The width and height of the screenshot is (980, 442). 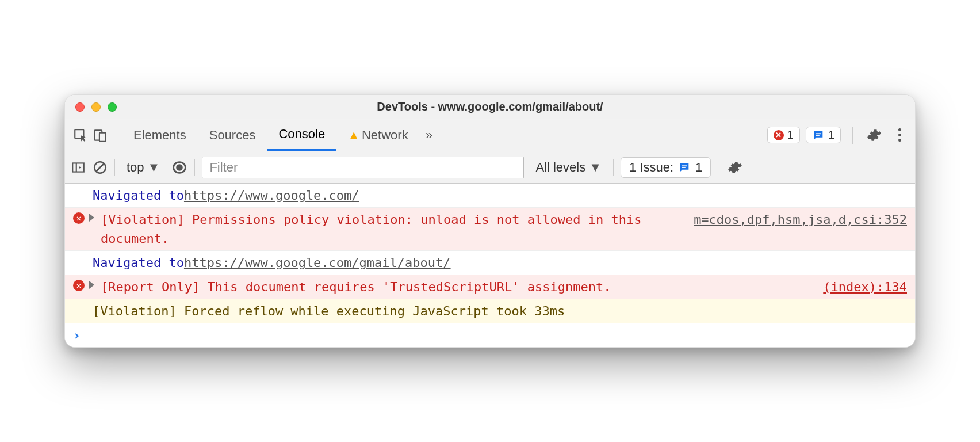 What do you see at coordinates (490, 287) in the screenshot?
I see `log-row-error: ✕ [Report Only] This document requires '…` at bounding box center [490, 287].